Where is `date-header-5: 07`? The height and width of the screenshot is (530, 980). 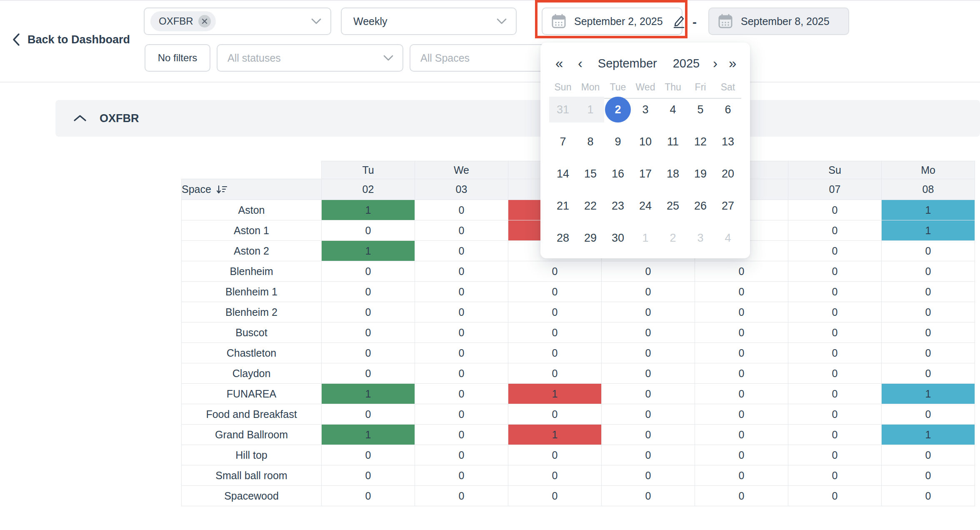 date-header-5: 07 is located at coordinates (835, 190).